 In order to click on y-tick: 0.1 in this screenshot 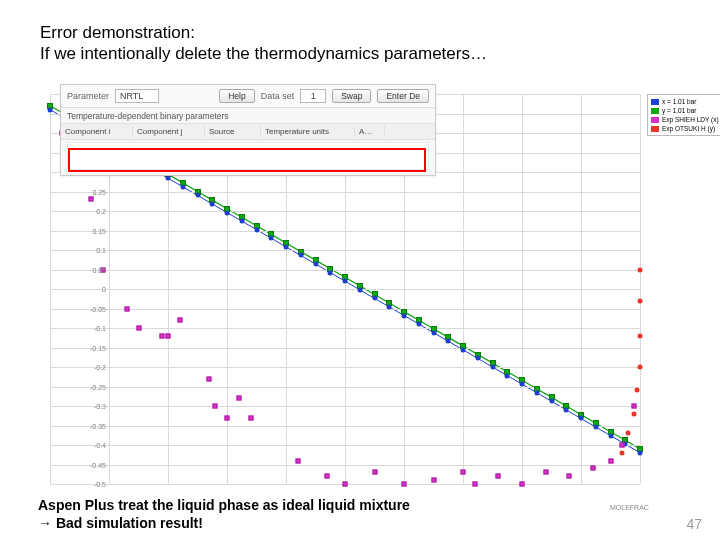, I will do `click(95, 250)`.